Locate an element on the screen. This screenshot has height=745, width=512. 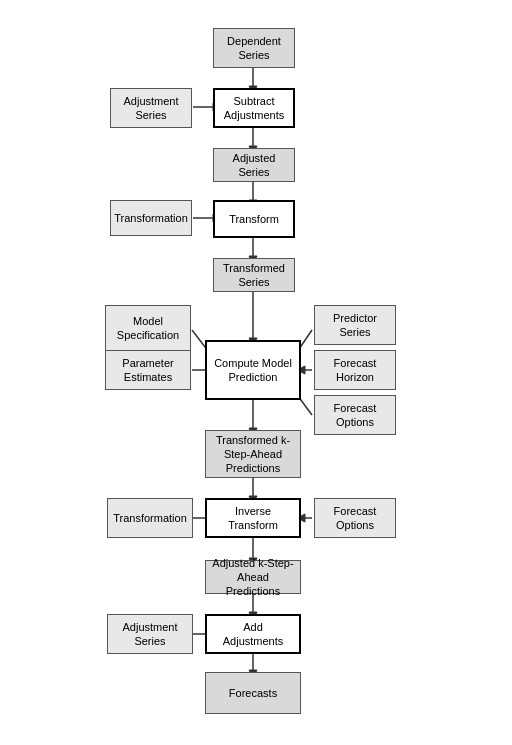
forecast-options-top-box: Forecast Options is located at coordinates (355, 415).